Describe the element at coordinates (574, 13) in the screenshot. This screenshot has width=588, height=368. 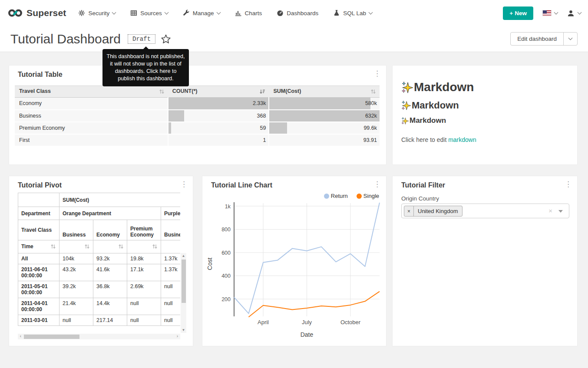
I see `user-menu` at that location.